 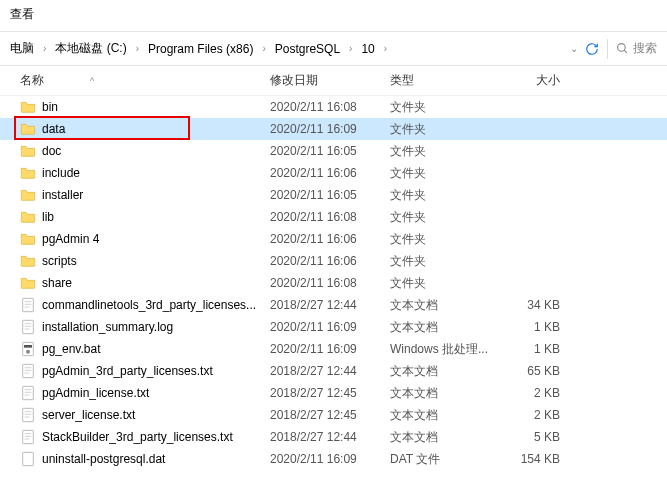 What do you see at coordinates (445, 460) in the screenshot?
I see `file-type: DAT 文件` at bounding box center [445, 460].